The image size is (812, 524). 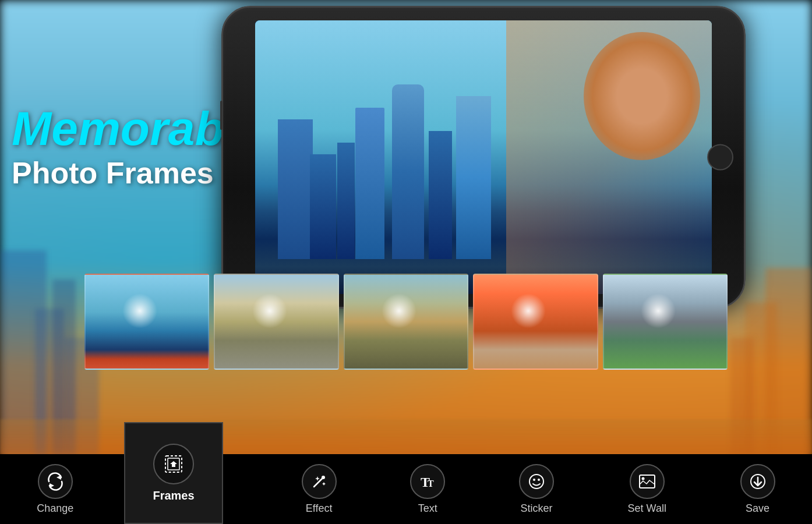 What do you see at coordinates (536, 481) in the screenshot?
I see `sticker-icon` at bounding box center [536, 481].